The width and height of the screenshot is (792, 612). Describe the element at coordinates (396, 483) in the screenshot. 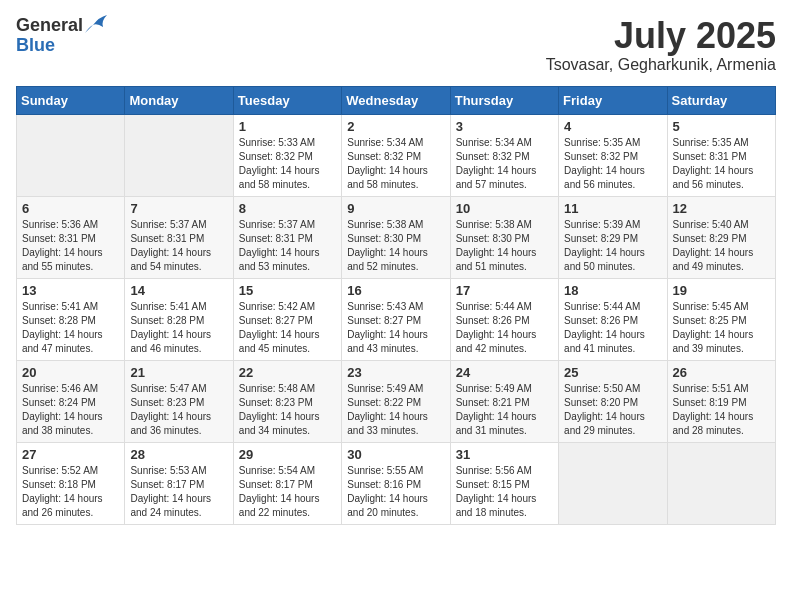

I see `calendar-week-row: 27Sunrise: 5:52 AM Sunset: 8:18 PM Dayli…` at that location.